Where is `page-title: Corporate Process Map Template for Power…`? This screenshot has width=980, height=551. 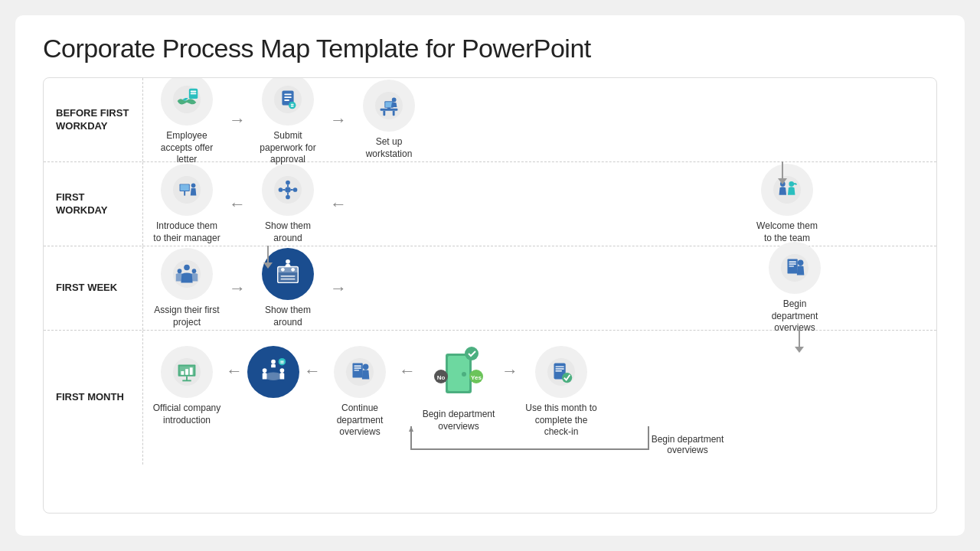
page-title: Corporate Process Map Template for Power… is located at coordinates (490, 49).